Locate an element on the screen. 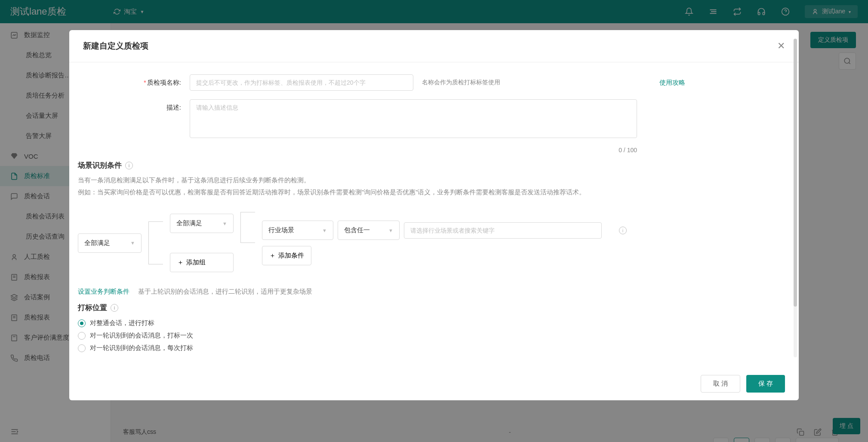  cancel-button: 取 消 is located at coordinates (720, 384).